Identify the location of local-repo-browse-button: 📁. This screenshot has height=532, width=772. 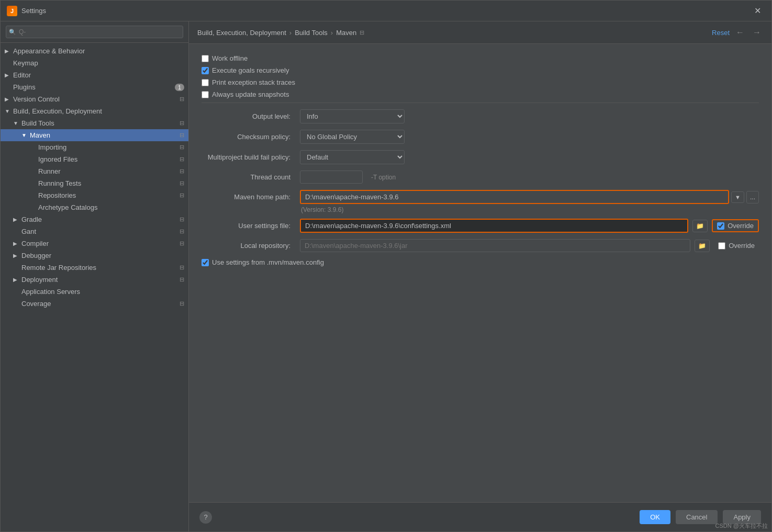
(702, 246).